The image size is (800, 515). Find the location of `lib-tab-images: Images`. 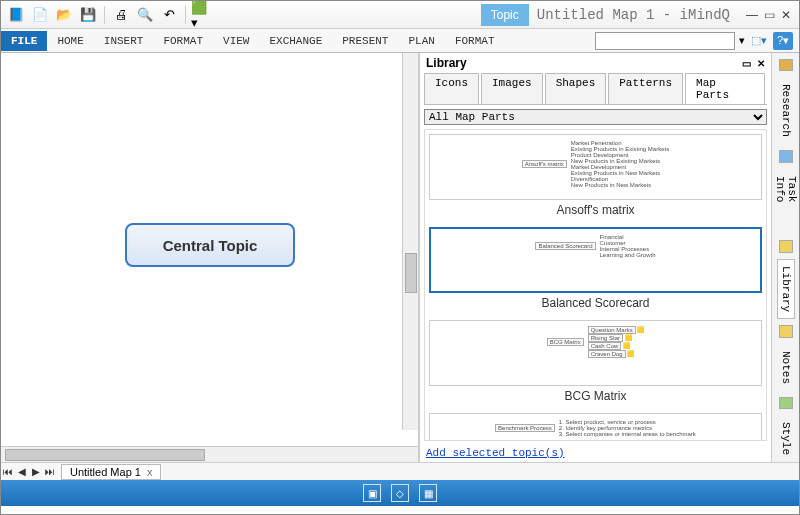

lib-tab-images: Images is located at coordinates (512, 88).